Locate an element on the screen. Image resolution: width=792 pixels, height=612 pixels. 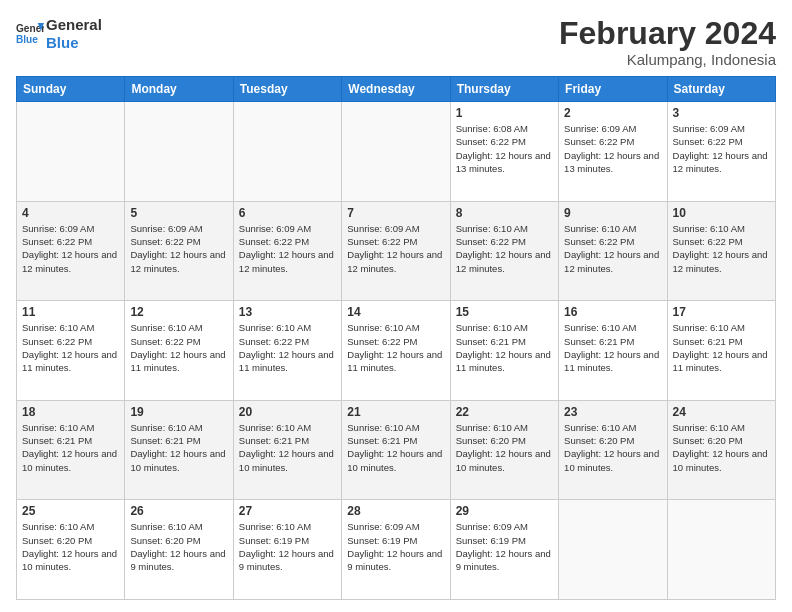
day-number: 5 is located at coordinates (178, 213).